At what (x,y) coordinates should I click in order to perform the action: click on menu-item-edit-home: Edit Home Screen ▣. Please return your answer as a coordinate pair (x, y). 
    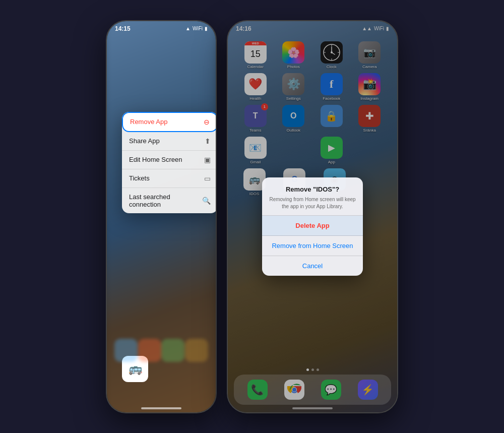
    Looking at the image, I should click on (169, 160).